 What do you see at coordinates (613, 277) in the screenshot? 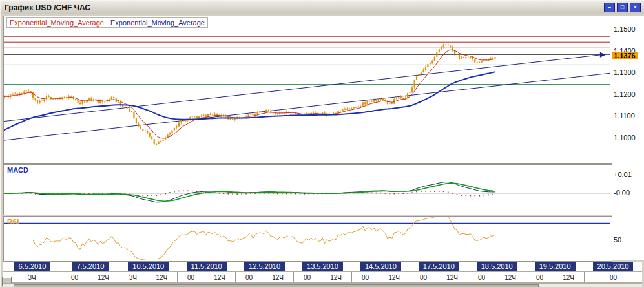
I see `time-cell: 00` at bounding box center [613, 277].